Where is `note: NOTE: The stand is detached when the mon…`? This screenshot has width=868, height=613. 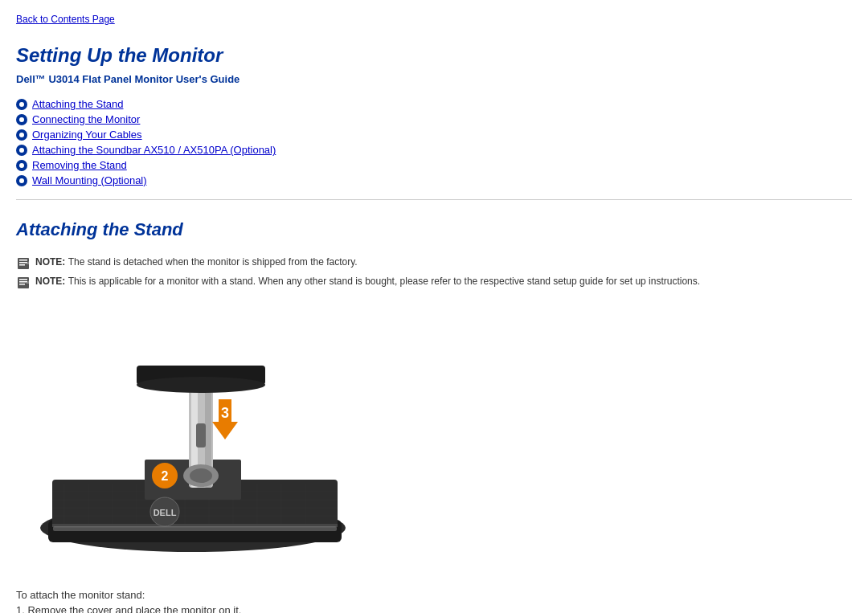
note: NOTE: The stand is detached when the mon… is located at coordinates (434, 264).